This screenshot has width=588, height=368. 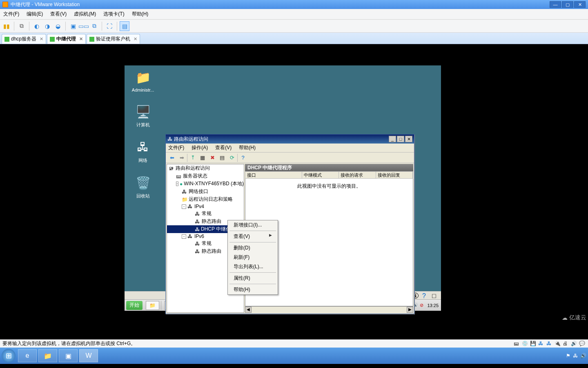 What do you see at coordinates (423, 305) in the screenshot?
I see `tray-alert-icon: ⊘` at bounding box center [423, 305].